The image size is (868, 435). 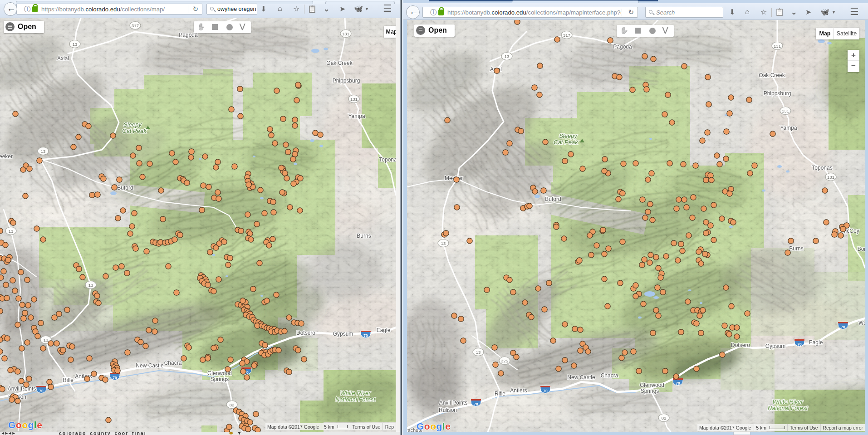 What do you see at coordinates (6, 156) in the screenshot?
I see `svg-text: Meeker` at bounding box center [6, 156].